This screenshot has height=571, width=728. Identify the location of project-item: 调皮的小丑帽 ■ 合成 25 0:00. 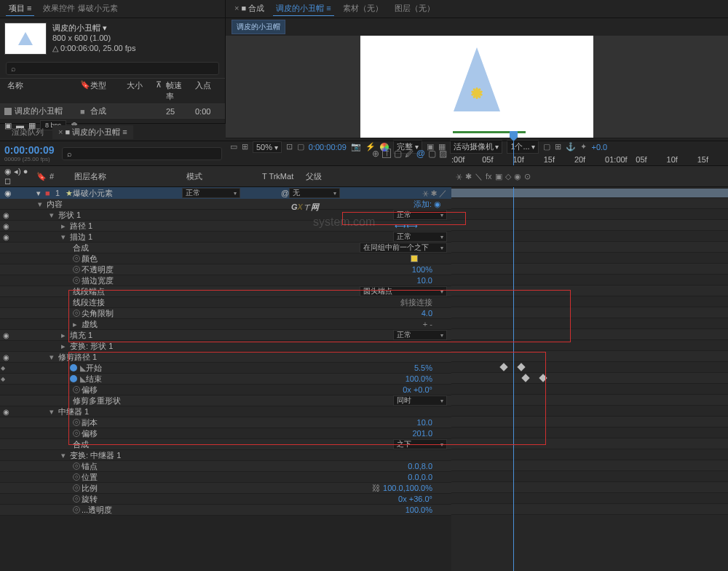
(112, 111).